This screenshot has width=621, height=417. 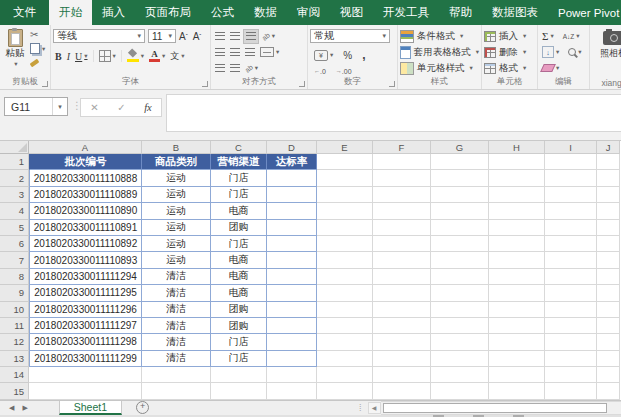 I want to click on cell-F10, so click(x=402, y=310).